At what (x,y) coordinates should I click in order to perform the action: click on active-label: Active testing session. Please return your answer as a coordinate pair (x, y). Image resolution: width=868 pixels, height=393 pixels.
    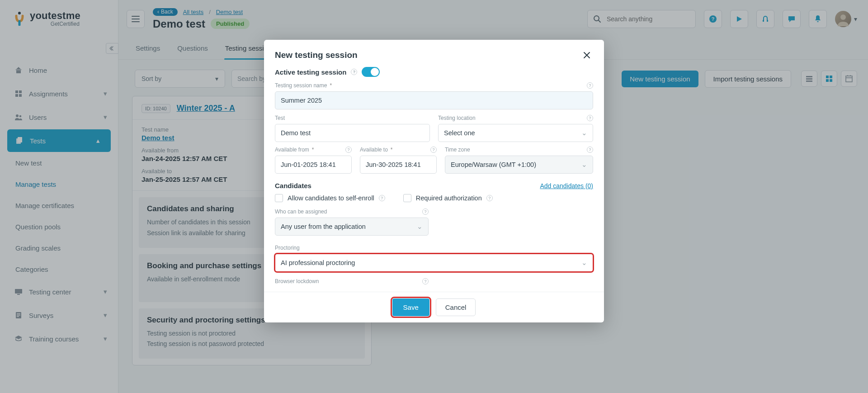
    Looking at the image, I should click on (311, 72).